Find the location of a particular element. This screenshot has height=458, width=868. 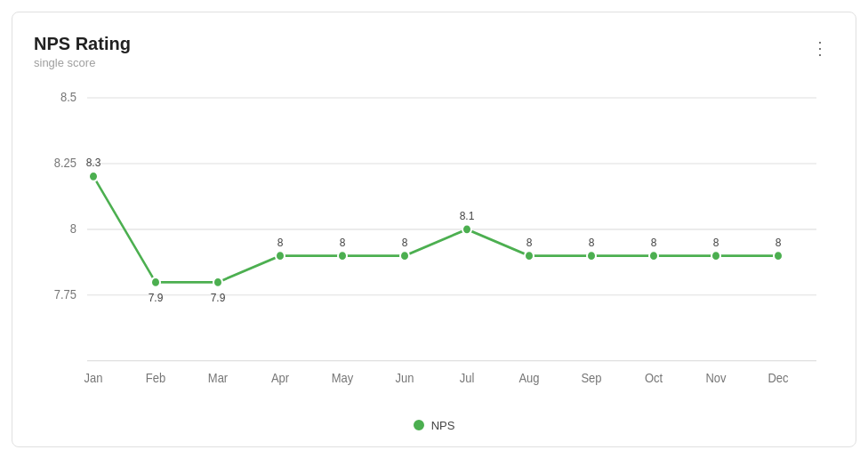

card-subtitle: single score is located at coordinates (82, 62).